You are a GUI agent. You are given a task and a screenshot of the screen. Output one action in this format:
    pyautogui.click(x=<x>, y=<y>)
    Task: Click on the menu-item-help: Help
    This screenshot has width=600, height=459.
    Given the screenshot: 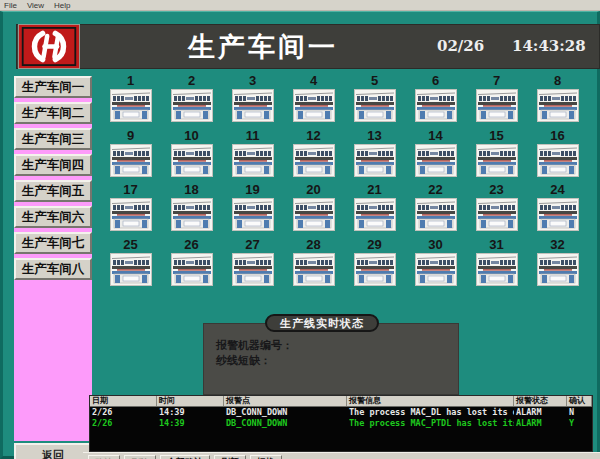 What is the action you would take?
    pyautogui.click(x=62, y=6)
    